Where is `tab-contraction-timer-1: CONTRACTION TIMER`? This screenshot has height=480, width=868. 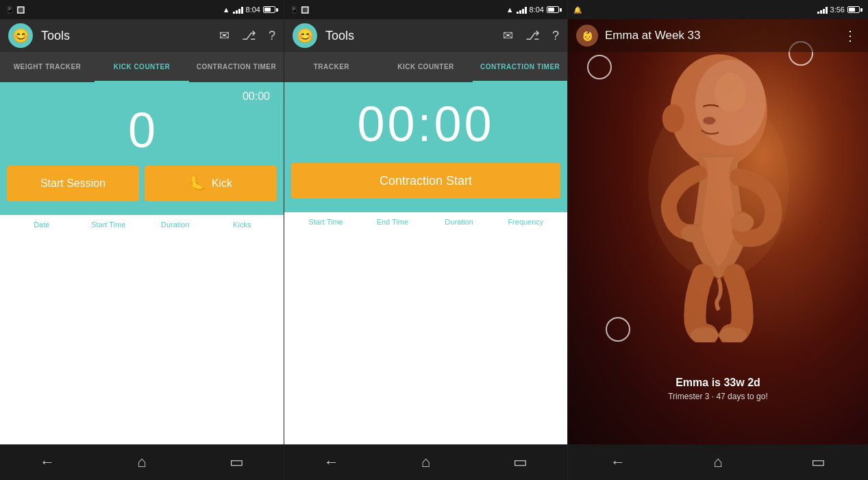
tab-contraction-timer-1: CONTRACTION TIMER is located at coordinates (236, 67).